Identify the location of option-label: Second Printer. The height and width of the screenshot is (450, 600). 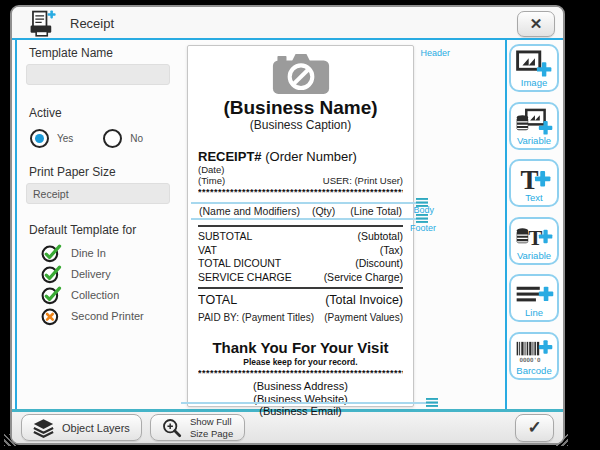
(108, 316).